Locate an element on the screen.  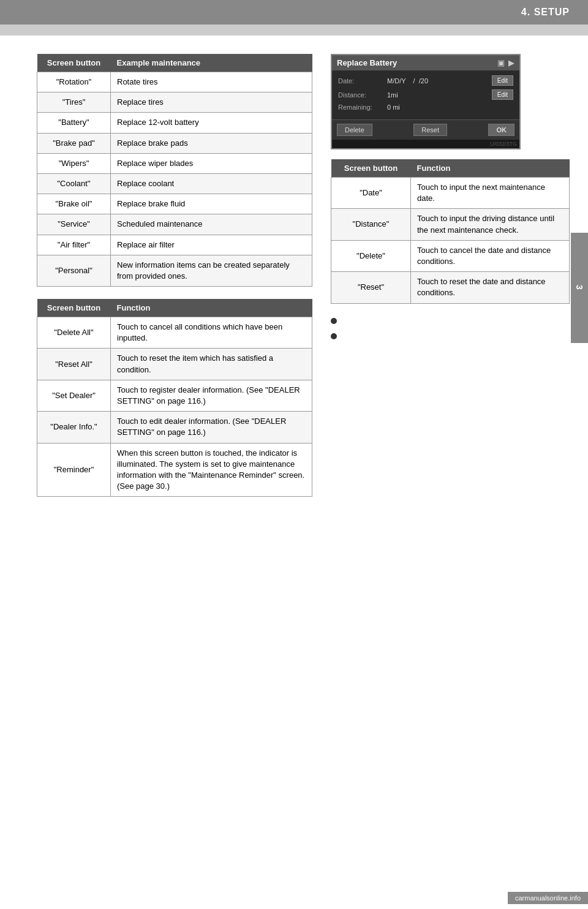
table2-col2-header: Function is located at coordinates (212, 308).